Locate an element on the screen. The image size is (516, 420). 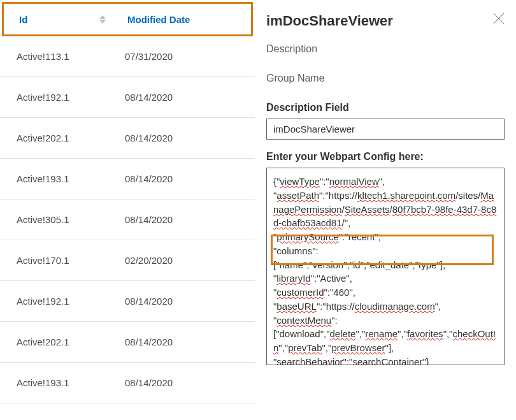
panel-title: imDocShareViewer is located at coordinates (385, 21).